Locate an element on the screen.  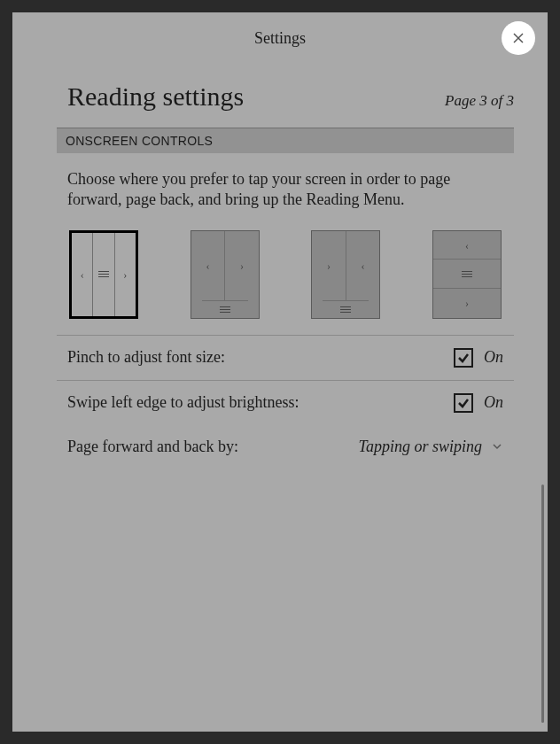
page-title: Reading settings is located at coordinates (156, 97).